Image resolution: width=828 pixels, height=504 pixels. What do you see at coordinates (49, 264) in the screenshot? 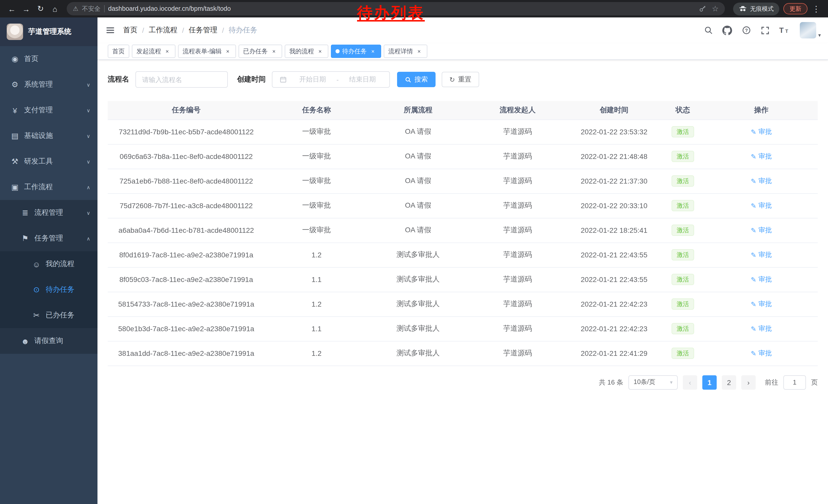
I see `sidebar-item-my-process: ☺我的流程` at bounding box center [49, 264].